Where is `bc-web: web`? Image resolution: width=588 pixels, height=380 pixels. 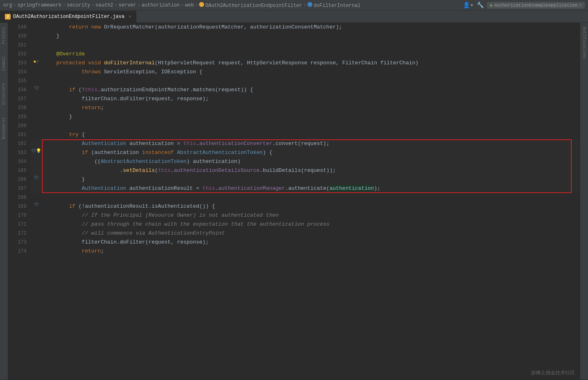 bc-web: web is located at coordinates (190, 5).